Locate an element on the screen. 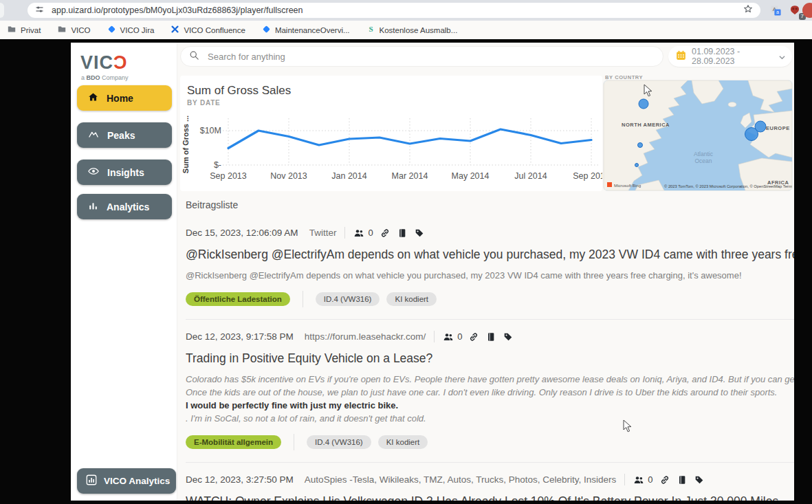 The width and height of the screenshot is (812, 504). map-marker-mexico is located at coordinates (637, 165).